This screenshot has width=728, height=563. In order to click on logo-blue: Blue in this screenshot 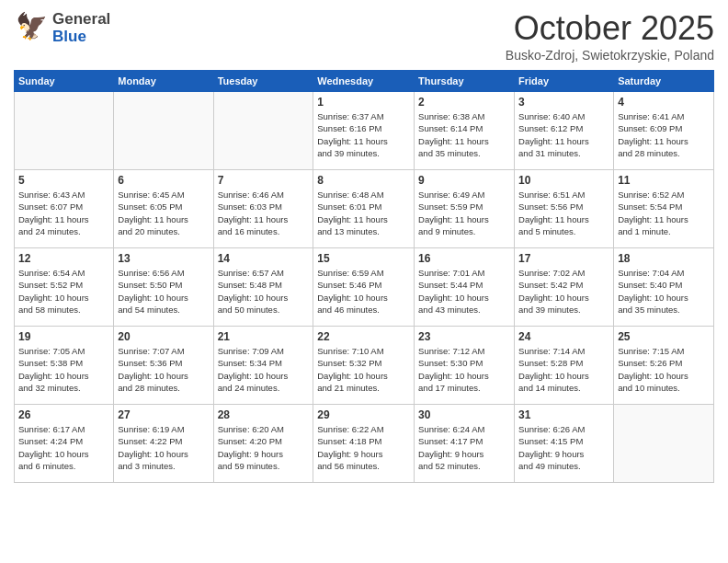, I will do `click(81, 37)`.